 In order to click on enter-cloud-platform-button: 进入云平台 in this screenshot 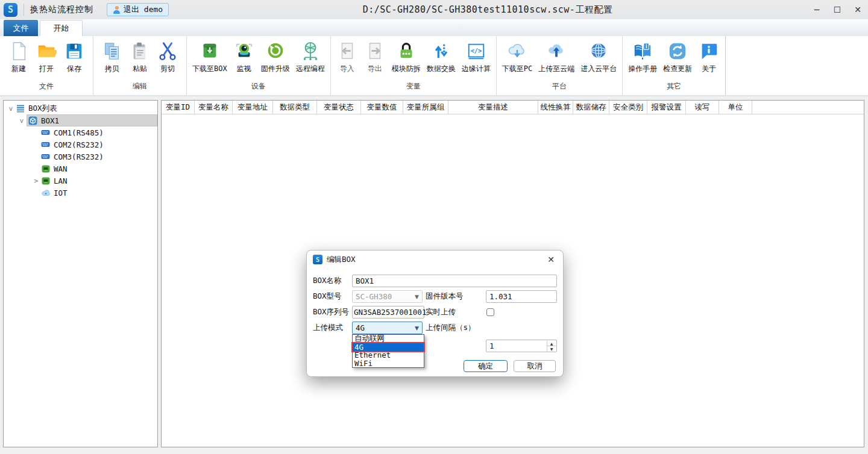, I will do `click(599, 57)`.